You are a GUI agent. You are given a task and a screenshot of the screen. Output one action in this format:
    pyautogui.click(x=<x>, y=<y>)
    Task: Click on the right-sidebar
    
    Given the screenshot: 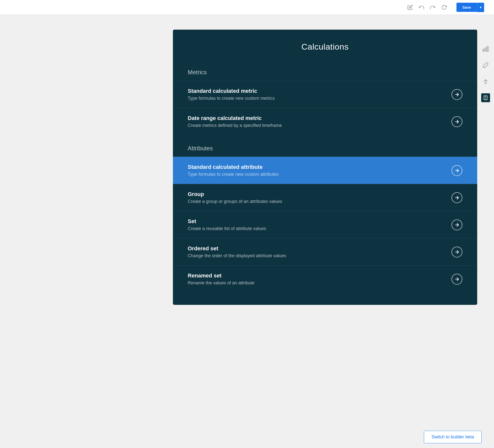 What is the action you would take?
    pyautogui.click(x=486, y=167)
    